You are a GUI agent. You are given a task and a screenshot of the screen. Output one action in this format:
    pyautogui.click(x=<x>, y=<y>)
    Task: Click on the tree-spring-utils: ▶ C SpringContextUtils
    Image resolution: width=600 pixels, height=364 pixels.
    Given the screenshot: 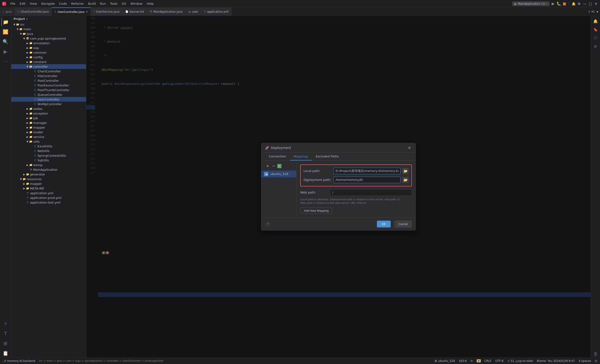 What is the action you would take?
    pyautogui.click(x=49, y=156)
    